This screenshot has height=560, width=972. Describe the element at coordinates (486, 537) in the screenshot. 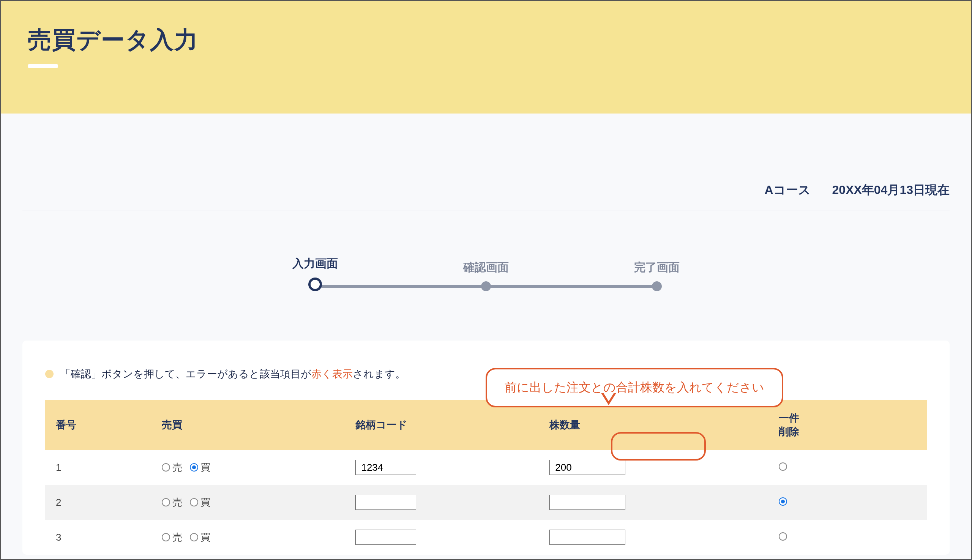

I see `table-row: 3売買` at that location.